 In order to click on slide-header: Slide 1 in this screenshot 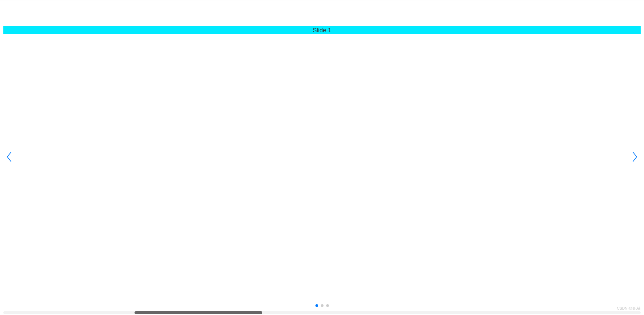, I will do `click(322, 30)`.